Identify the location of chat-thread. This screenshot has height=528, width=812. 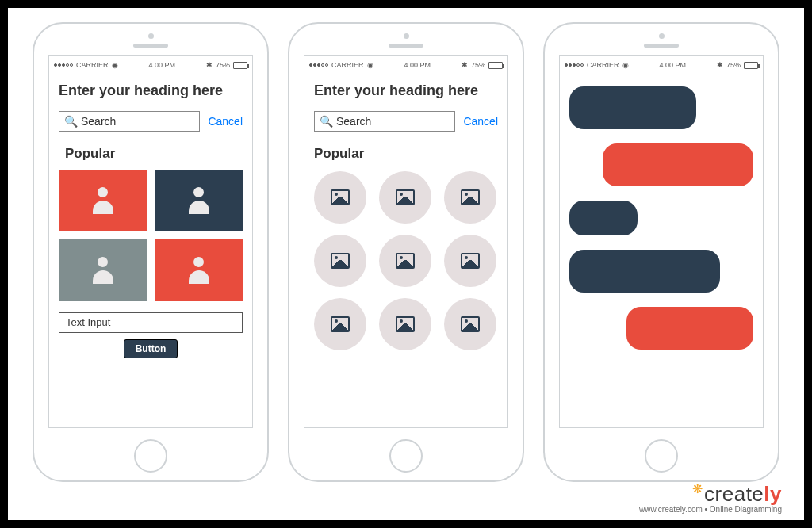
(661, 212).